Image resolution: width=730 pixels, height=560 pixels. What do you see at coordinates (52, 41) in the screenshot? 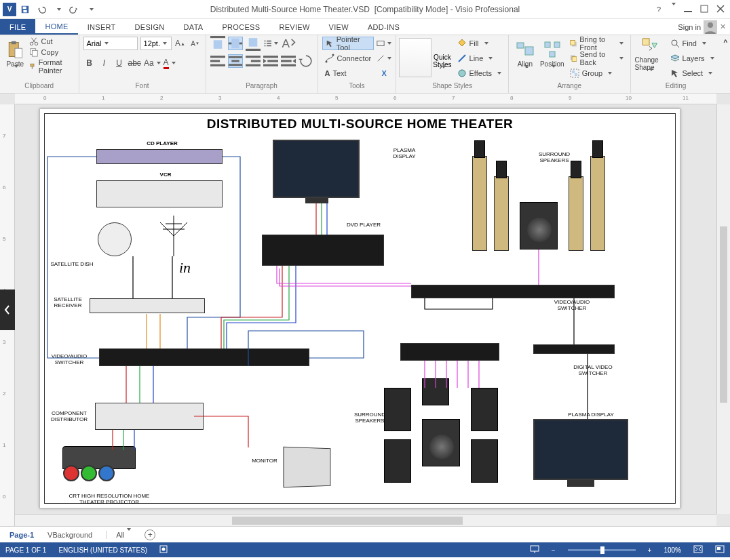
I see `cut-button: Cut` at bounding box center [52, 41].